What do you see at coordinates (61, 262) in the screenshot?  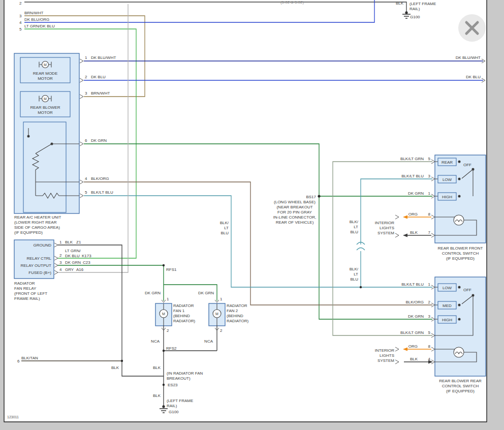 I see `relay-pin3-num: 3` at bounding box center [61, 262].